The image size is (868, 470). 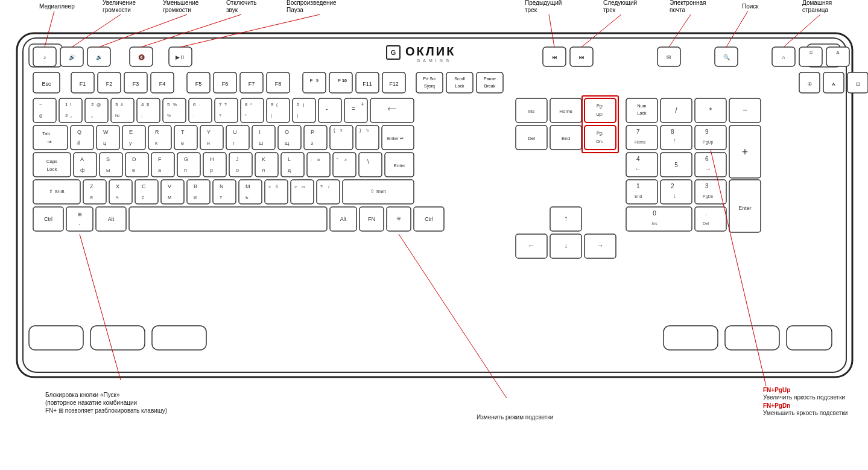 What do you see at coordinates (52, 165) in the screenshot?
I see `key-caps-lock` at bounding box center [52, 165].